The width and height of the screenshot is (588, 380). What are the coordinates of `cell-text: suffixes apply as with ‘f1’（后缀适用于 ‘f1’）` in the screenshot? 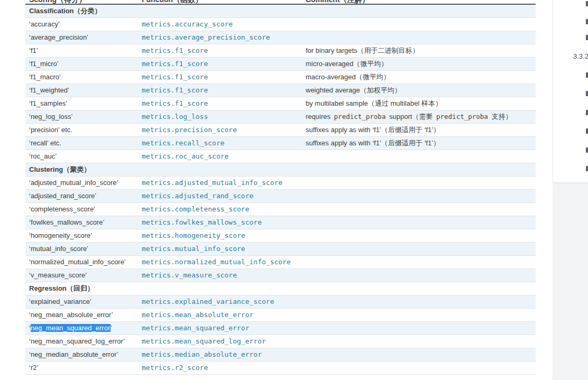 It's located at (373, 143).